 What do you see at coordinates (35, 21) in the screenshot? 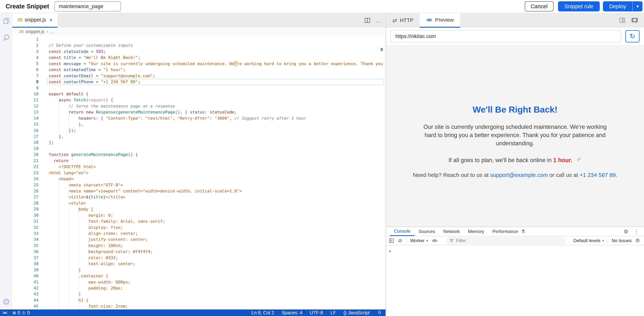
I see `tab-snippet-js: JS snippet.js ×` at bounding box center [35, 21].